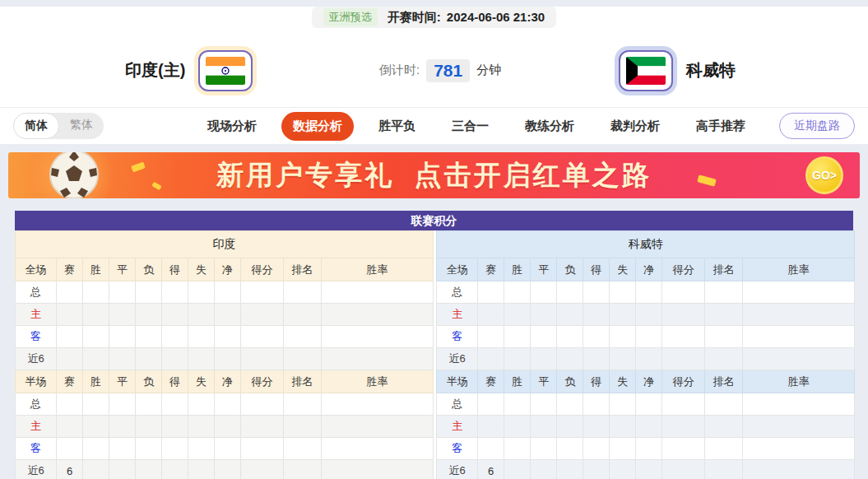  What do you see at coordinates (350, 17) in the screenshot?
I see `league-badge: 亚洲预选` at bounding box center [350, 17].